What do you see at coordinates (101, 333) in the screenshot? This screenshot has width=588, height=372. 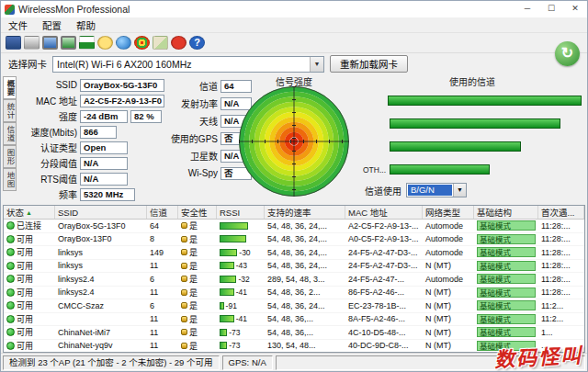 I see `cell-ssid: ChinaNet-iMi7` at bounding box center [101, 333].